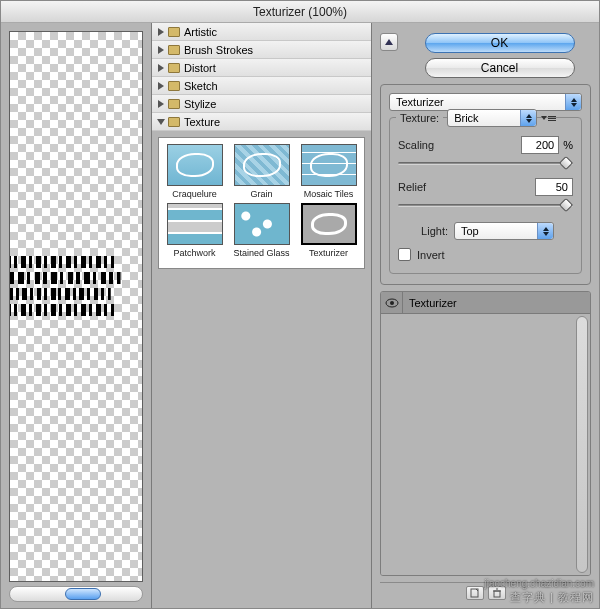  What do you see at coordinates (433, 187) in the screenshot?
I see `relief-label: Relief` at bounding box center [433, 187].